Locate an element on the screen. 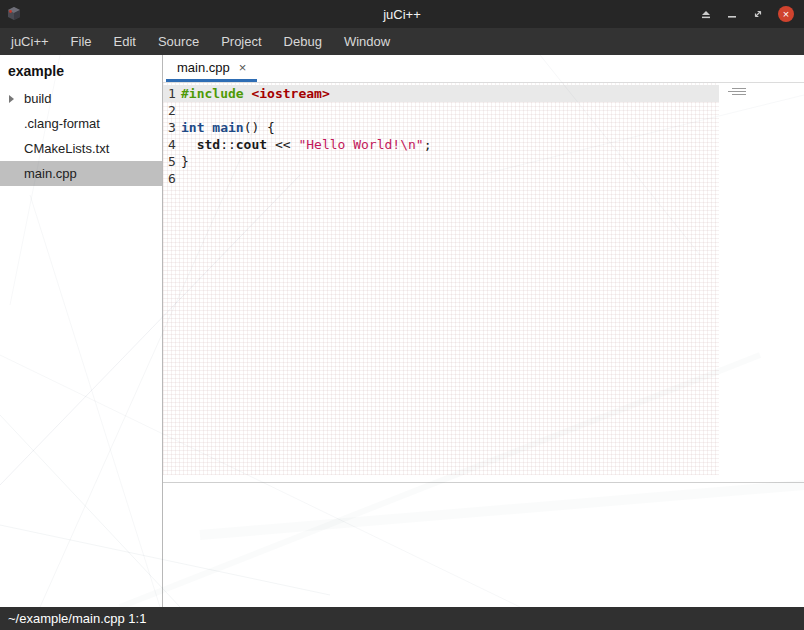 The image size is (804, 630). sidebar-item-label: main.cpp is located at coordinates (50, 174).